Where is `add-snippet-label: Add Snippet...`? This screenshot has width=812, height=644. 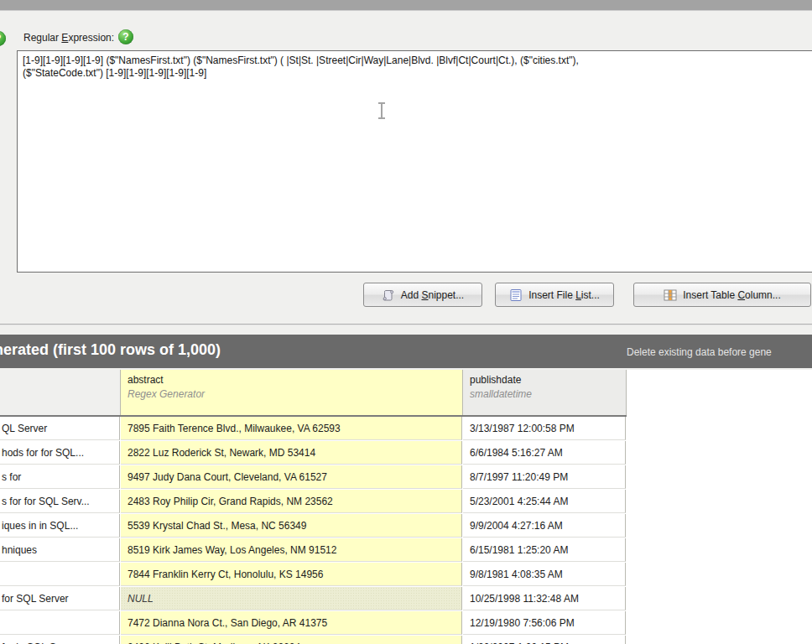
add-snippet-label: Add Snippet... is located at coordinates (433, 295).